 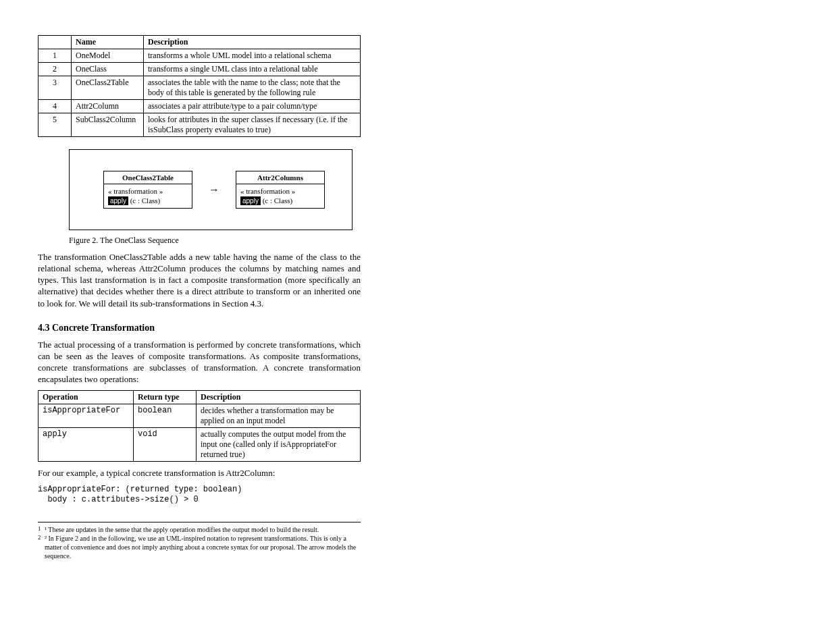 What do you see at coordinates (199, 473) in the screenshot?
I see `paragraph: For our example, a typical concrete tran…` at bounding box center [199, 473].